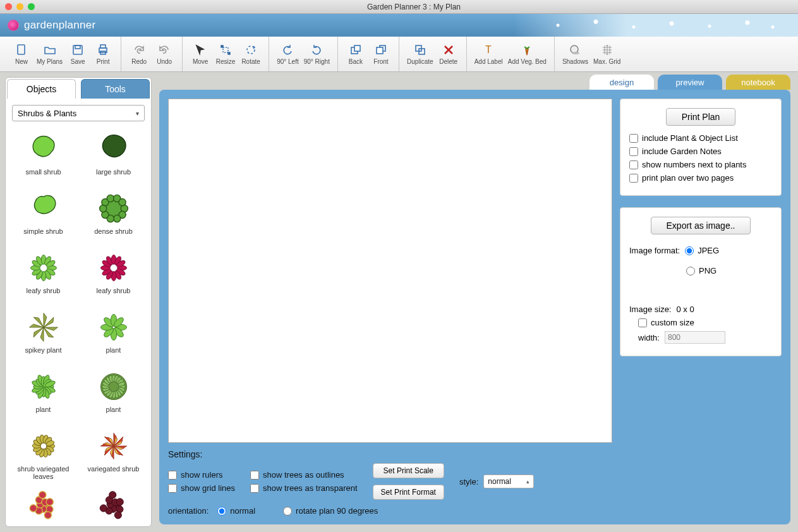 This screenshot has height=532, width=798. What do you see at coordinates (43, 217) in the screenshot?
I see `palette-item: simple shrub` at bounding box center [43, 217].